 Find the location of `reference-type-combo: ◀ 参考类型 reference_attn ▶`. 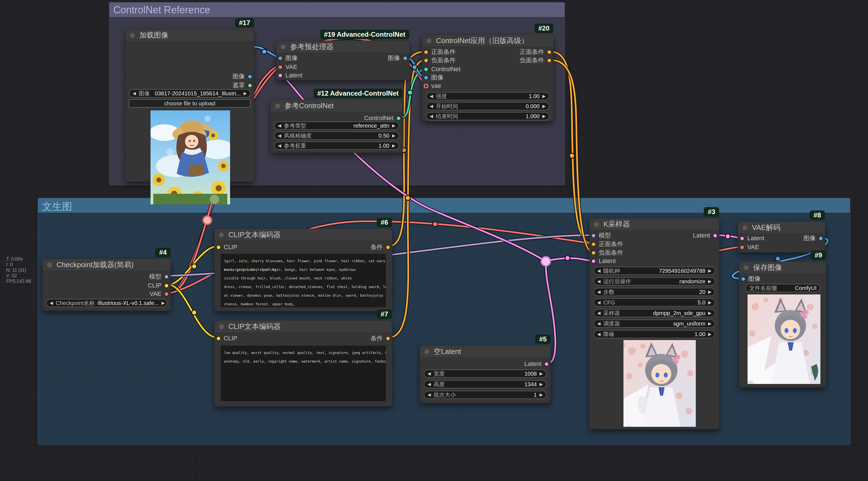

reference-type-combo: ◀ 参考类型 reference_attn ▶ is located at coordinates (337, 126).